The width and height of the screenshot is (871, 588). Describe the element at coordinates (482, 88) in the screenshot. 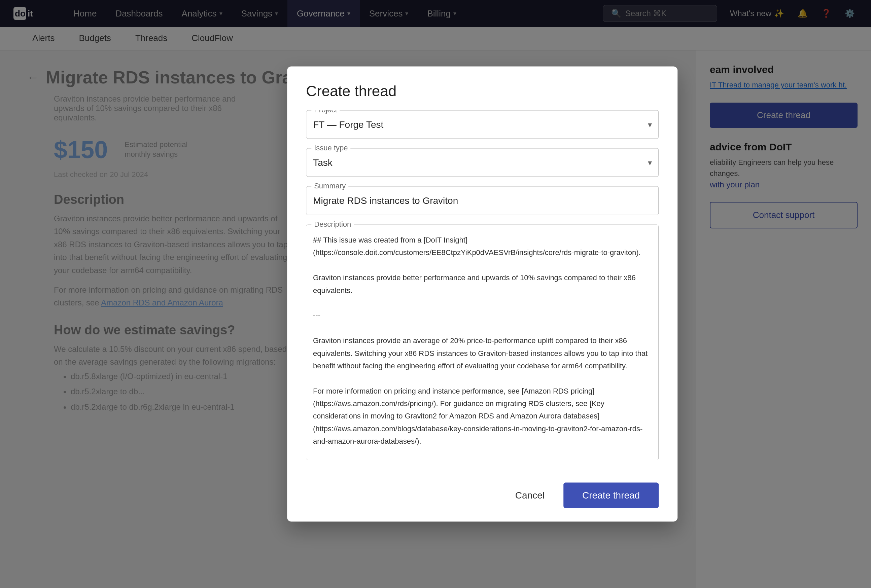

I see `modal-title: Create thread` at that location.